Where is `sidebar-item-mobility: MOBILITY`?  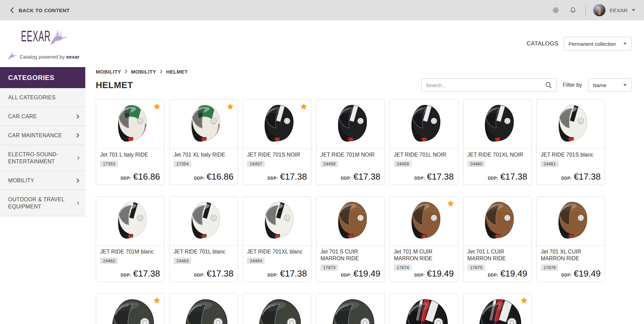
sidebar-item-mobility: MOBILITY is located at coordinates (43, 181).